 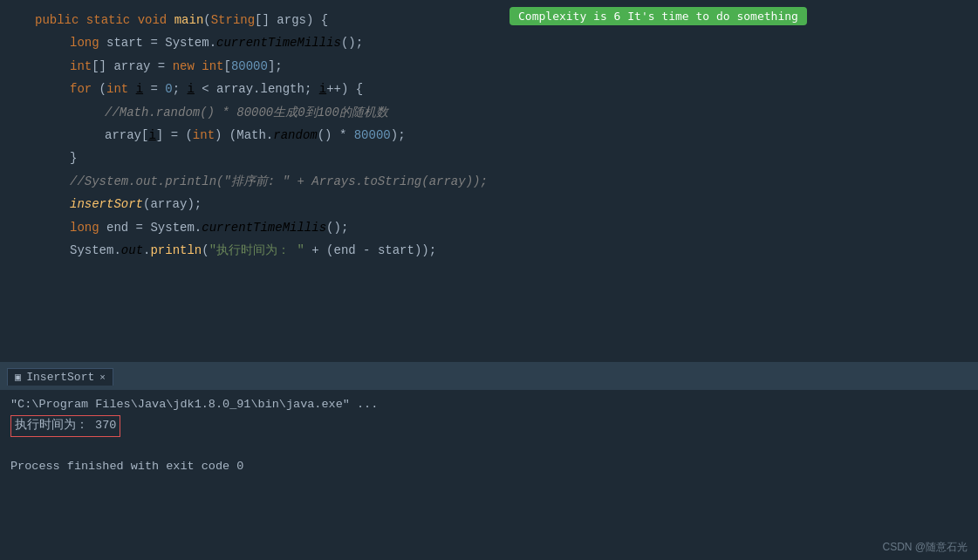 I want to click on fn-insertsort: insertSort, so click(x=106, y=204).